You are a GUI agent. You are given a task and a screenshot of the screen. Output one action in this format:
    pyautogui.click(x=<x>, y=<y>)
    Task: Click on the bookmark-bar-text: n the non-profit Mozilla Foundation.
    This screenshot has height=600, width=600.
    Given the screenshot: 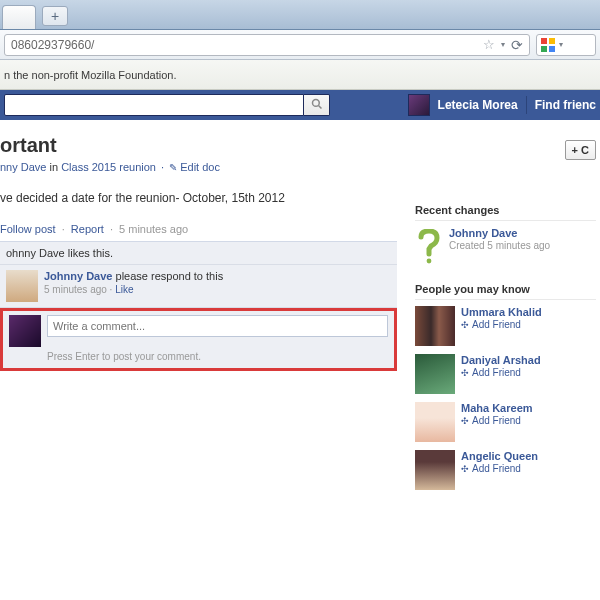 What is the action you would take?
    pyautogui.click(x=90, y=75)
    